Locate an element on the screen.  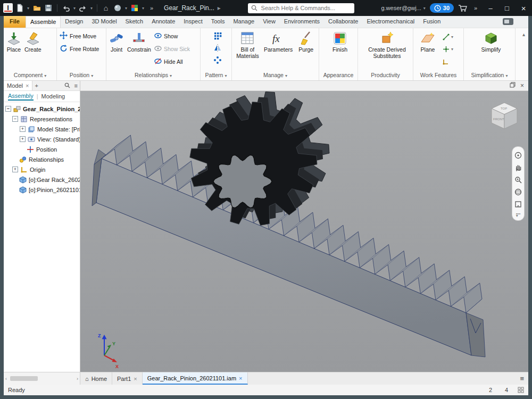
axis-button: ▾ is located at coordinates (448, 37).